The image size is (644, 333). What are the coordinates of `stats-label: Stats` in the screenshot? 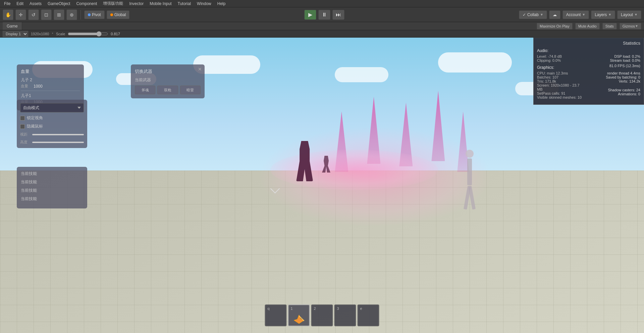 It's located at (610, 26).